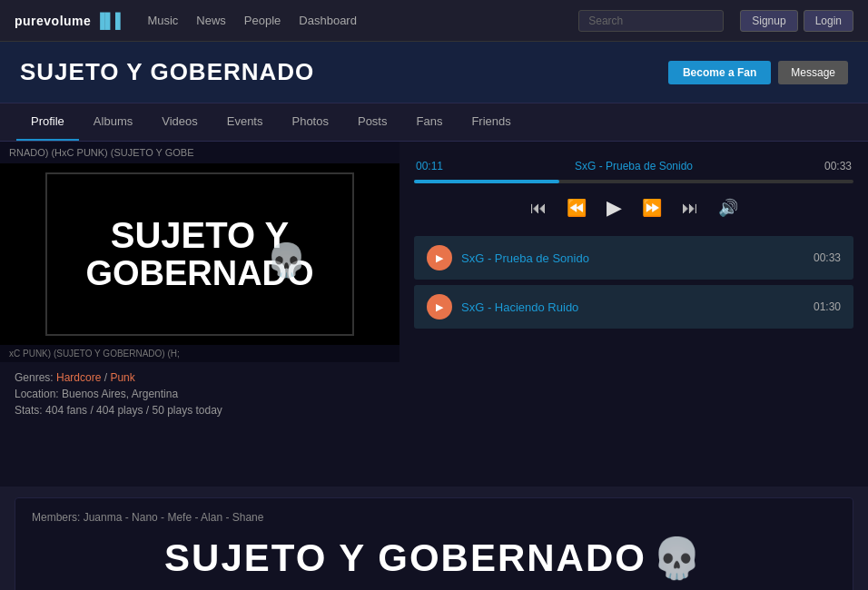 The height and width of the screenshot is (590, 868). I want to click on tab-posts: Posts, so click(372, 122).